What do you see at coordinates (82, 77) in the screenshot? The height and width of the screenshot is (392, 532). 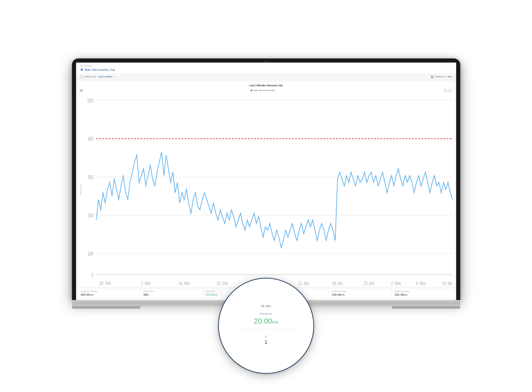 I see `calendar-icon` at bounding box center [82, 77].